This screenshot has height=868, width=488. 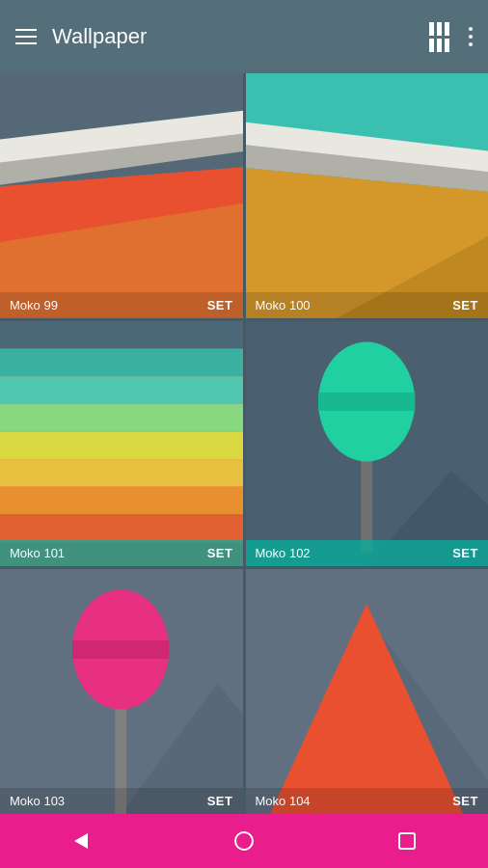 I want to click on wallpaper-name-moko101: Moko 101, so click(x=37, y=554).